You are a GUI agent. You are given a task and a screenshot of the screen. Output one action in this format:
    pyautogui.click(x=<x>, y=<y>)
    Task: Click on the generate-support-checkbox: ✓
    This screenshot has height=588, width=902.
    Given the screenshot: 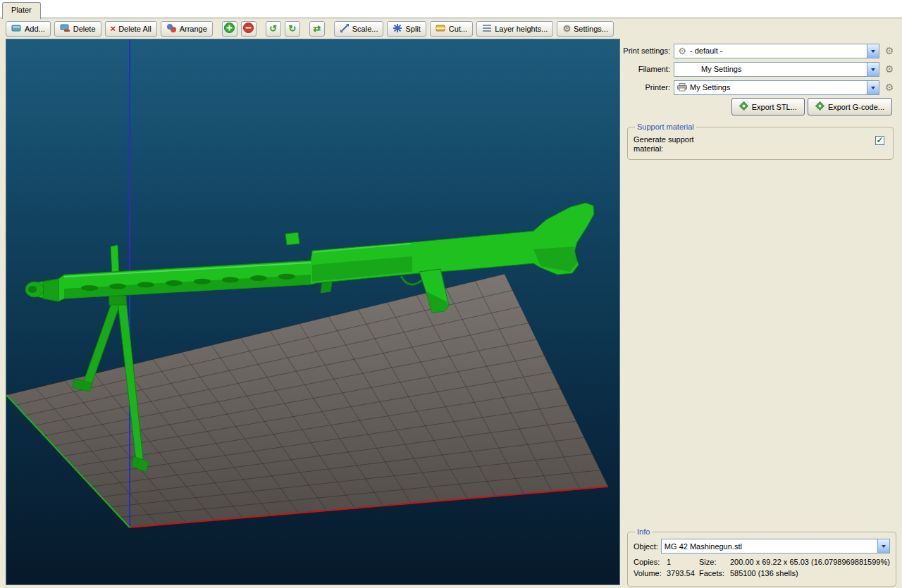 What is the action you would take?
    pyautogui.click(x=879, y=141)
    